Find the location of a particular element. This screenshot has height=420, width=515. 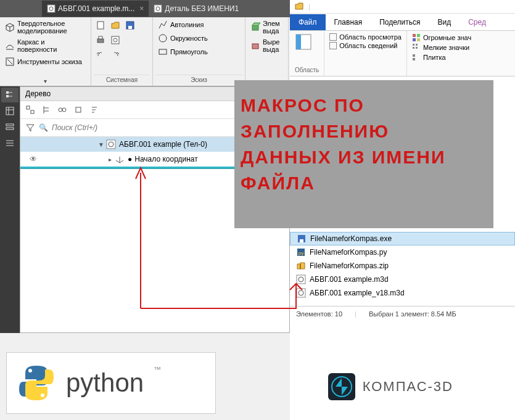

lines-tab-icon is located at coordinates (10, 143).